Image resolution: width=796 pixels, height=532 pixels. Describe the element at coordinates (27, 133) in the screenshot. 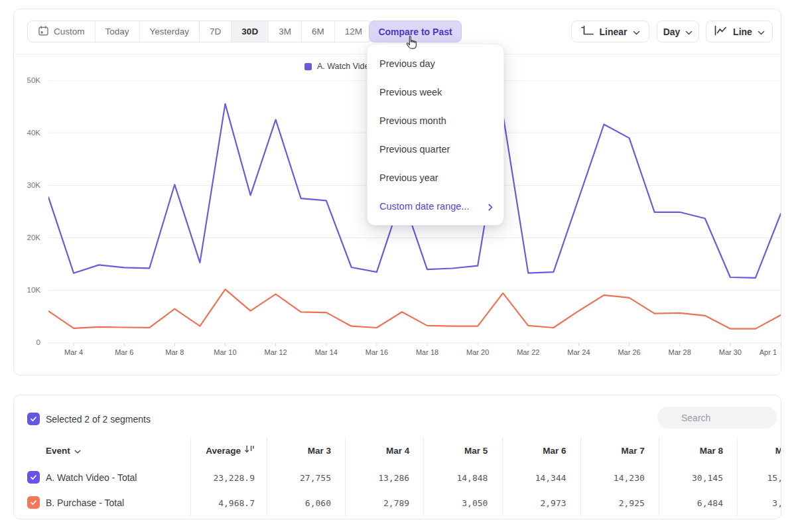

I see `y-axis-tick-label: 40K` at that location.